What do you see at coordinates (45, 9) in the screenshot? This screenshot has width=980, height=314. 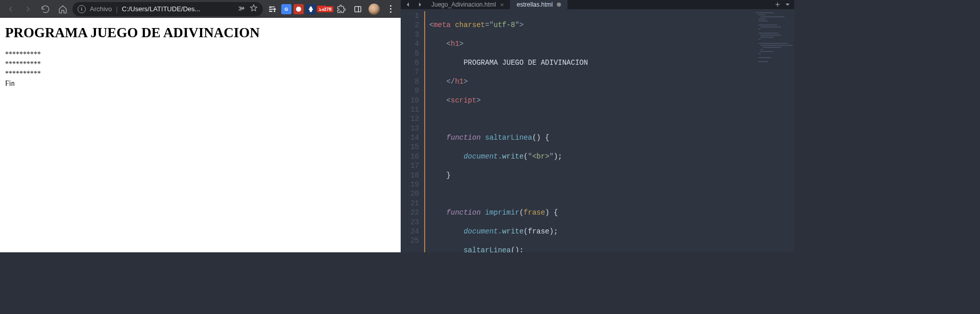 I see `reload-button` at bounding box center [45, 9].